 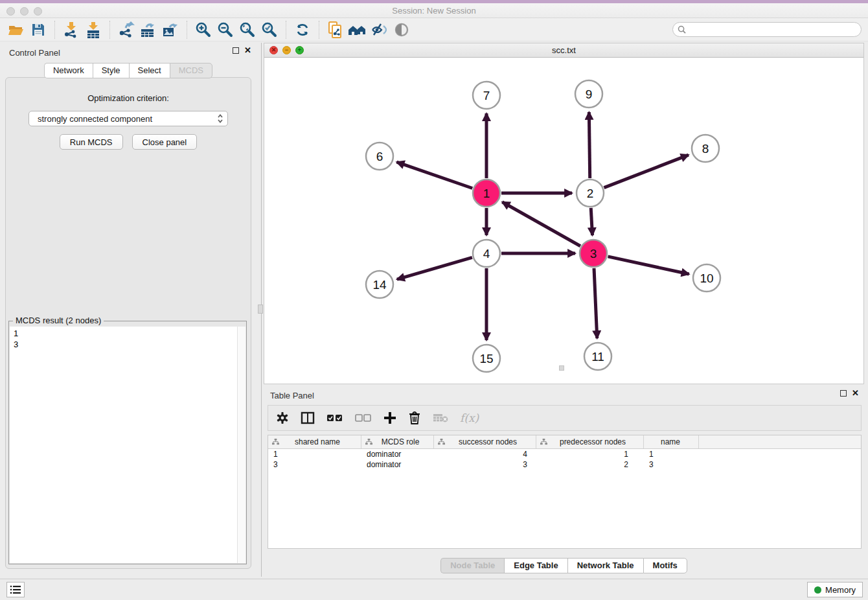 I want to click on hide-elements-button, so click(x=380, y=30).